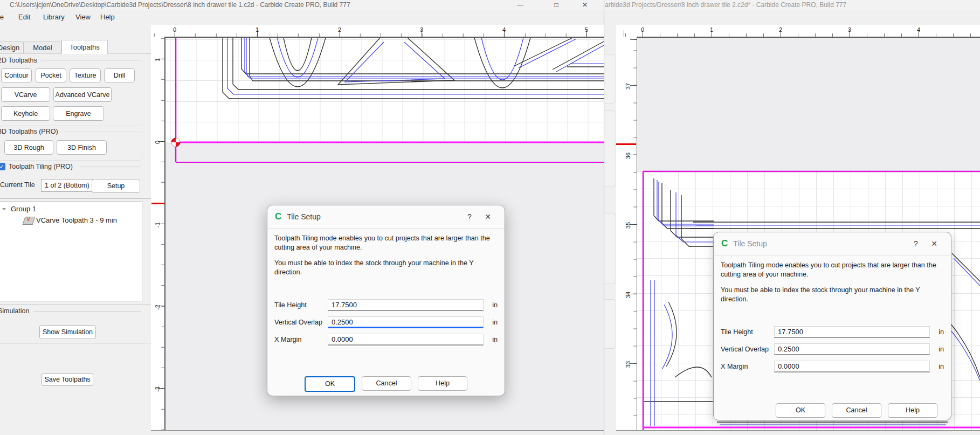 This screenshot has height=435, width=980. I want to click on right-vertical-ruler, so click(627, 233).